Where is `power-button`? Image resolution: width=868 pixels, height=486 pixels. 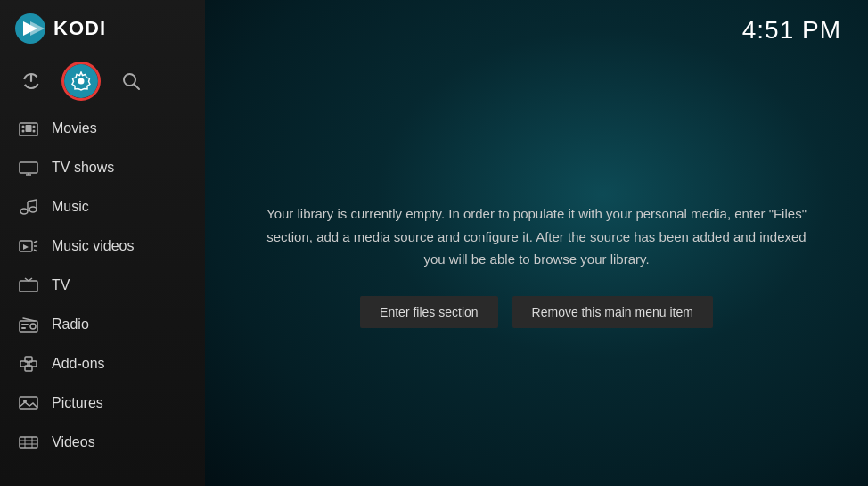
power-button is located at coordinates (31, 81).